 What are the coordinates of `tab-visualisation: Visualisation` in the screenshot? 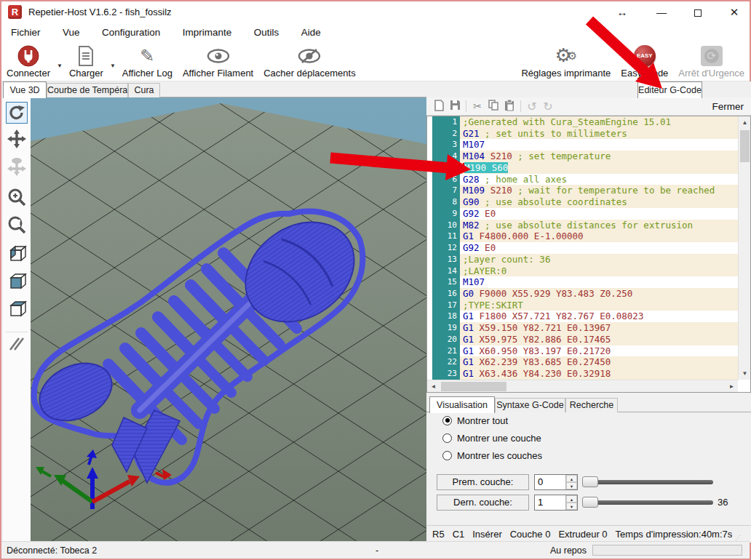 It's located at (462, 404).